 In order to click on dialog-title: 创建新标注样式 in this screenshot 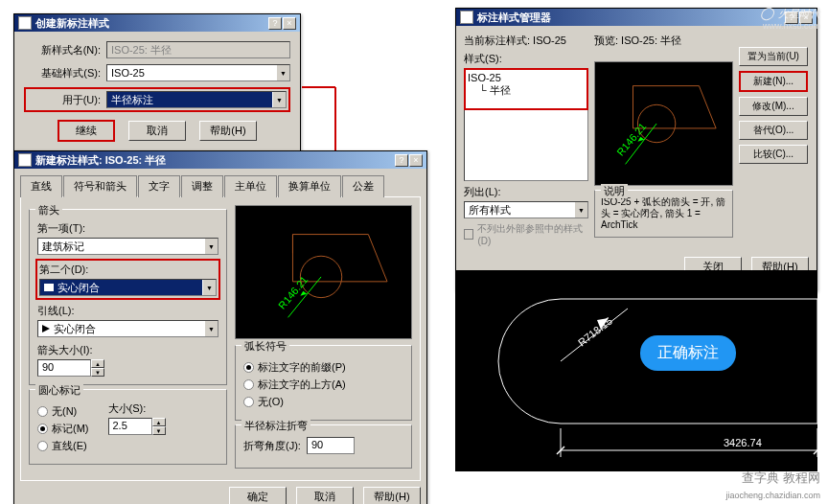, I will do `click(151, 23)`.